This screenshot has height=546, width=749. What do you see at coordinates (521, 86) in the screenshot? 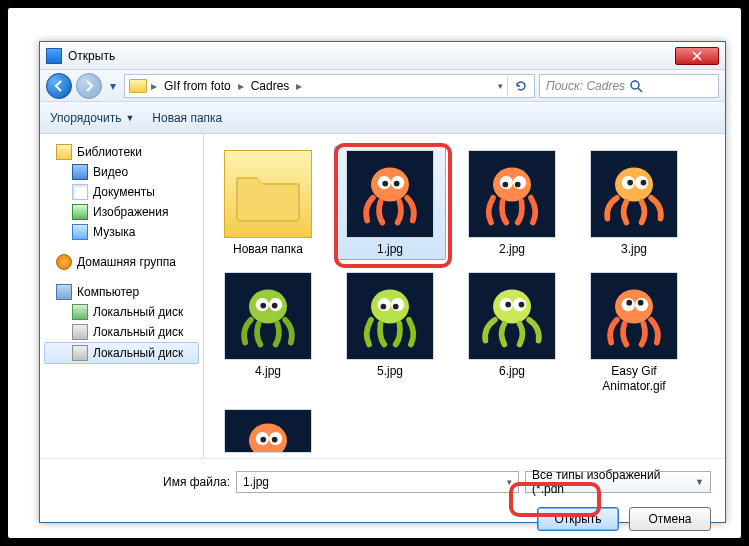
I see `refresh-button` at bounding box center [521, 86].